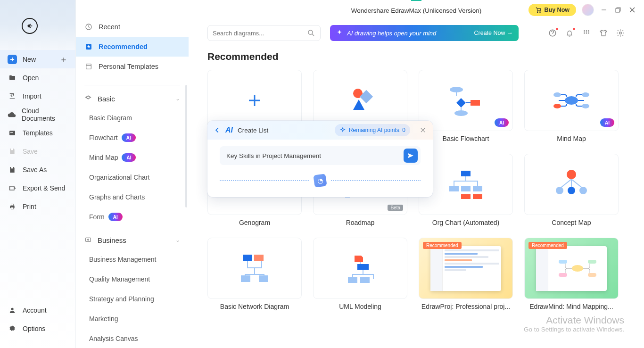 This screenshot has height=348, width=644. What do you see at coordinates (258, 33) in the screenshot?
I see `search-input` at bounding box center [258, 33].